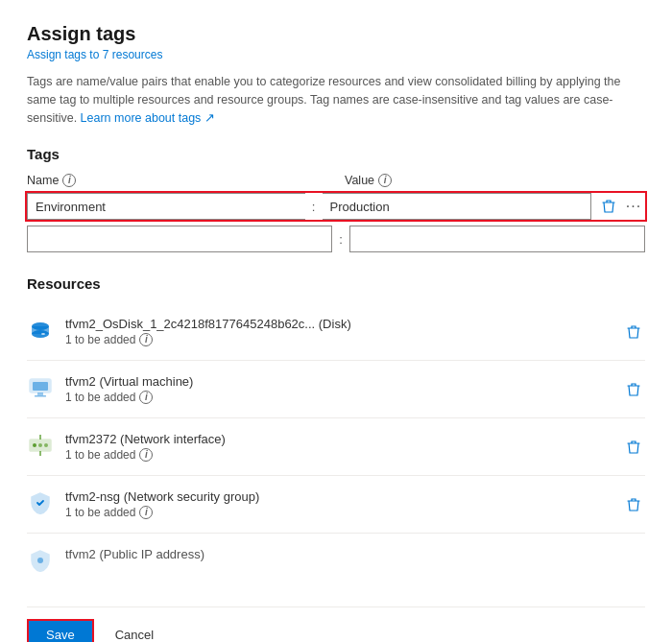 The image size is (672, 642). Describe the element at coordinates (338, 447) in the screenshot. I see `resource-info: tfvm2372 (Network interface) 1 to be add…` at that location.